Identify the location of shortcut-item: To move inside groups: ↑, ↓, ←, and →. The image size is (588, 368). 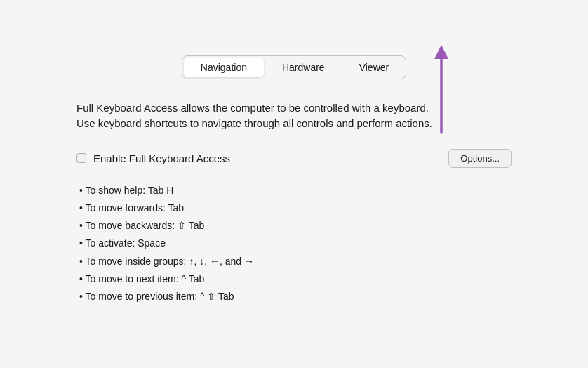
(294, 261).